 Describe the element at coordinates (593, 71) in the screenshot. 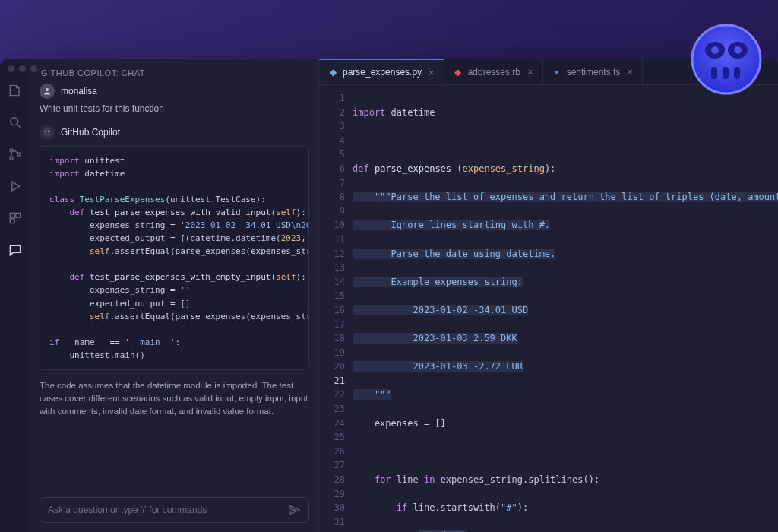

I see `tab-sentiments: ▪ sentiments.ts ×` at that location.